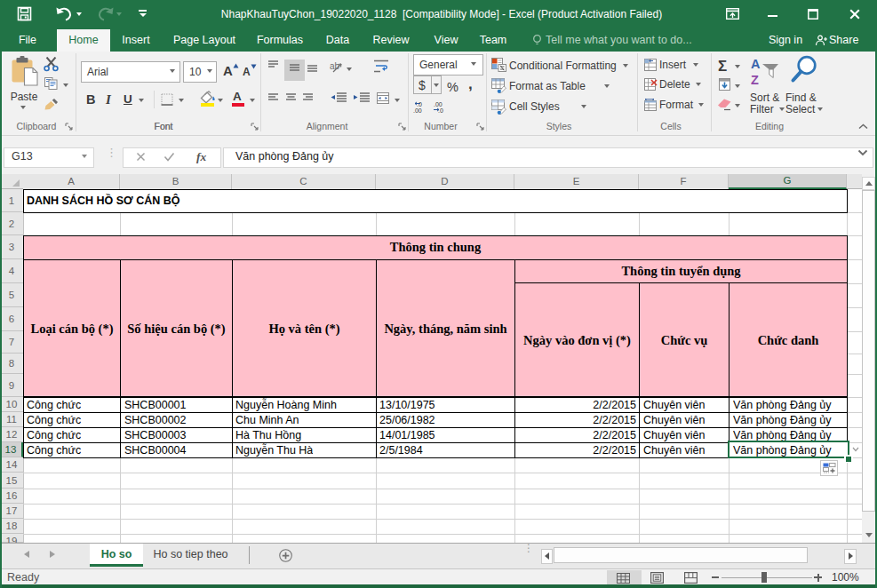  Describe the element at coordinates (755, 64) in the screenshot. I see `svg-text: A` at that location.